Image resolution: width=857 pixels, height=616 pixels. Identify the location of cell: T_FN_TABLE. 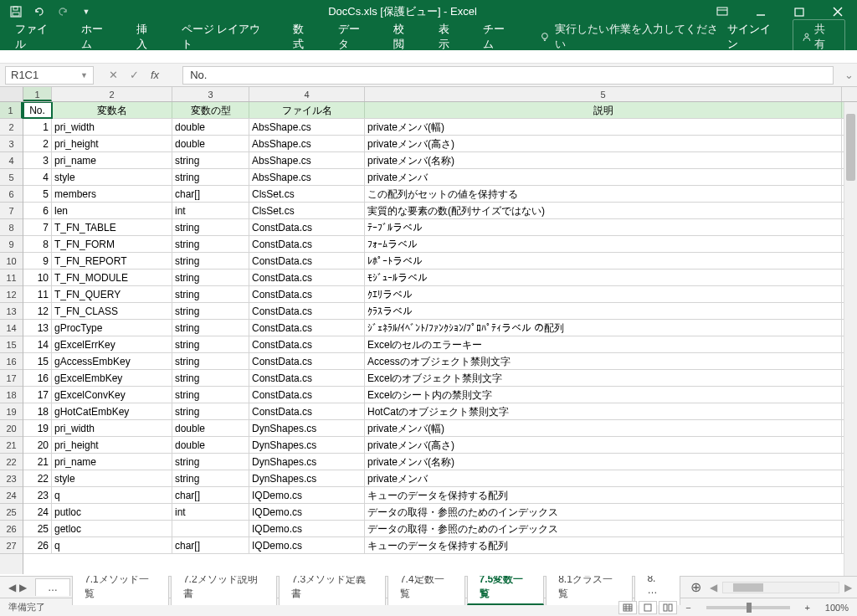
(112, 228).